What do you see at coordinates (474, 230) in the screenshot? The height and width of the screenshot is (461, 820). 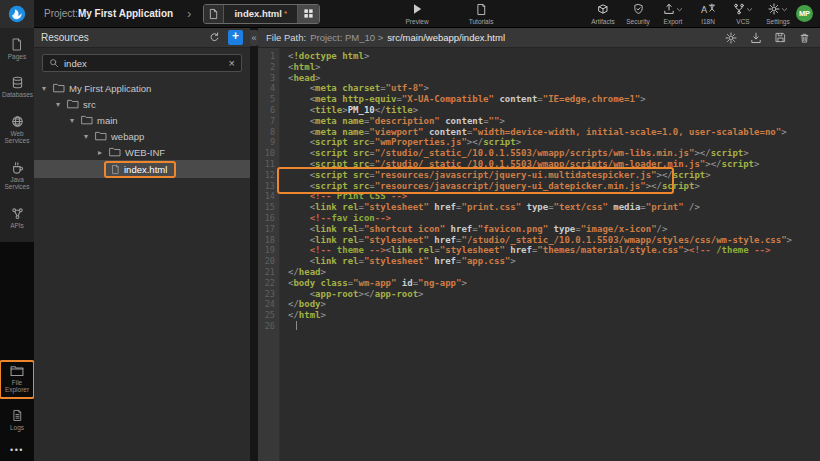 I see `code-text: <link rel="shortcut icon" href="favicon.…` at bounding box center [474, 230].